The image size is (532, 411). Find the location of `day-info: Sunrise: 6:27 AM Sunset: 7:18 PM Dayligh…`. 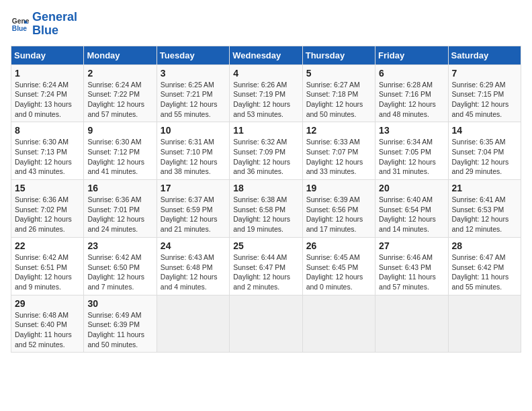

day-info: Sunrise: 6:27 AM Sunset: 7:18 PM Dayligh… is located at coordinates (339, 99).